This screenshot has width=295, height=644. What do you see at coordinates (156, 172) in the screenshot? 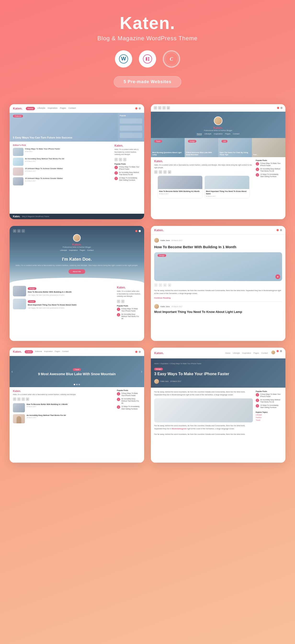
I see `ab-s1: f` at bounding box center [156, 172].